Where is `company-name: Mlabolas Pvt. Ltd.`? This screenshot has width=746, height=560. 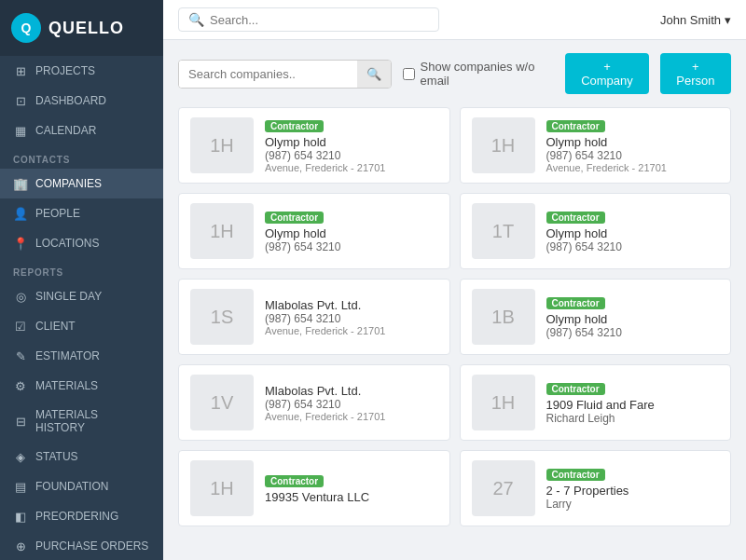
company-name: Mlabolas Pvt. Ltd. is located at coordinates (352, 306).